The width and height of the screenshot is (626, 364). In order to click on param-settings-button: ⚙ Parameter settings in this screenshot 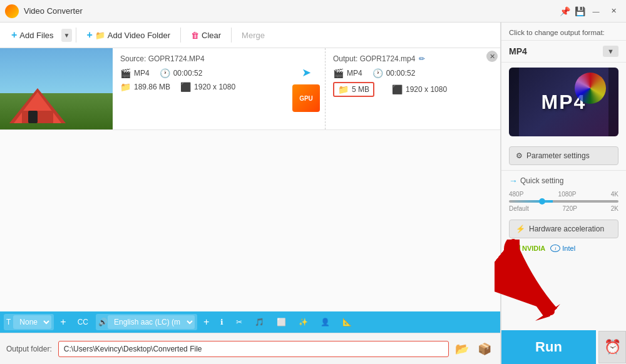, I will do `click(563, 156)`.